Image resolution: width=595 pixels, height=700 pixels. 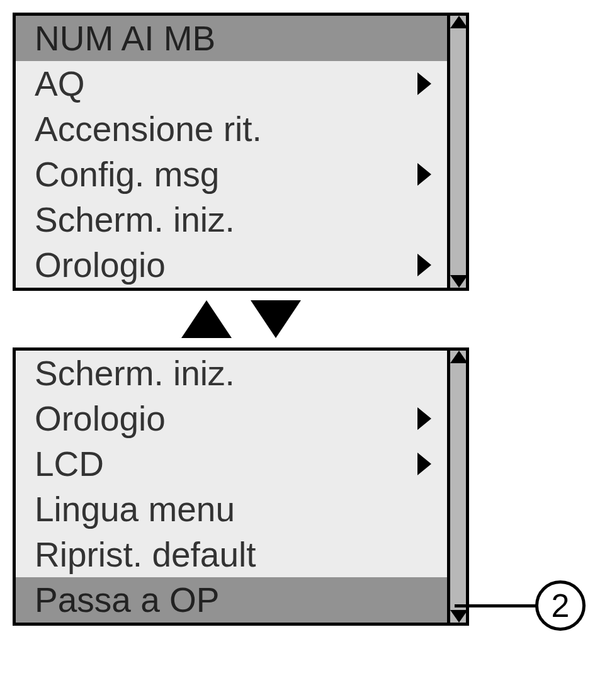 What do you see at coordinates (232, 265) in the screenshot?
I see `menu-item-orologio: Orologio` at bounding box center [232, 265].